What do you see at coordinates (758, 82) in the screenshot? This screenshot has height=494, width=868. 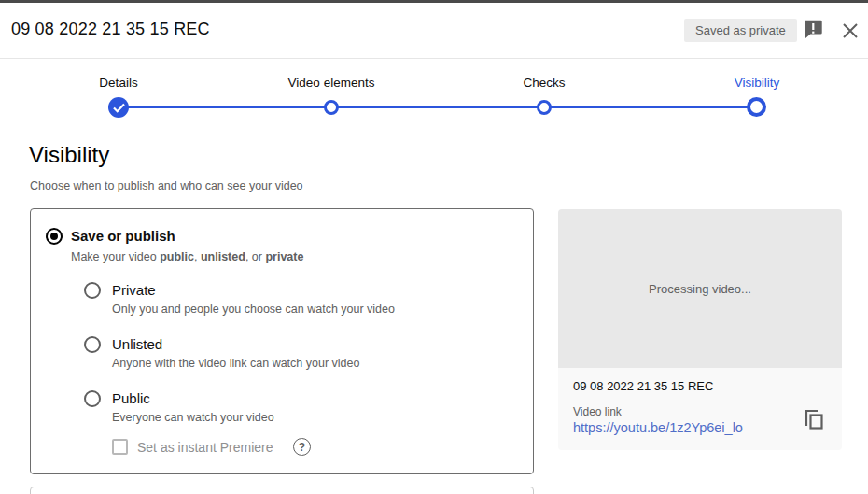 I see `step-label-visibility: Visibility` at bounding box center [758, 82].